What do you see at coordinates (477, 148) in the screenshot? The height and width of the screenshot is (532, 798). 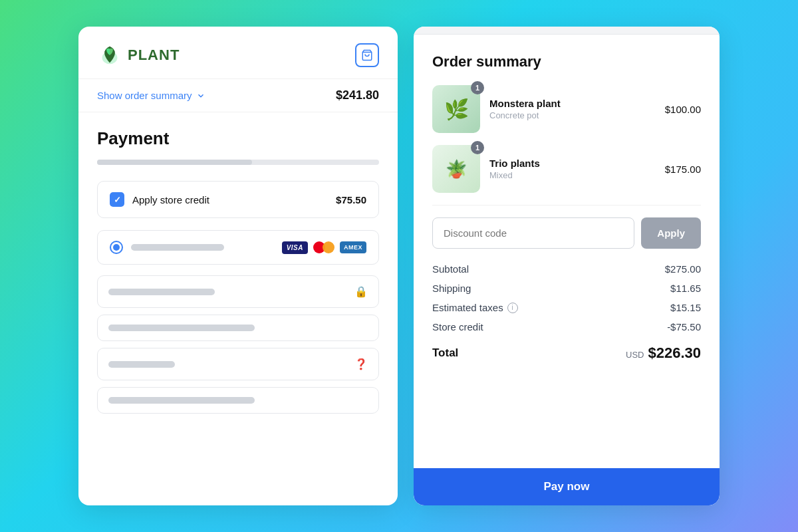 I see `product-qty-badge-2: 1` at bounding box center [477, 148].